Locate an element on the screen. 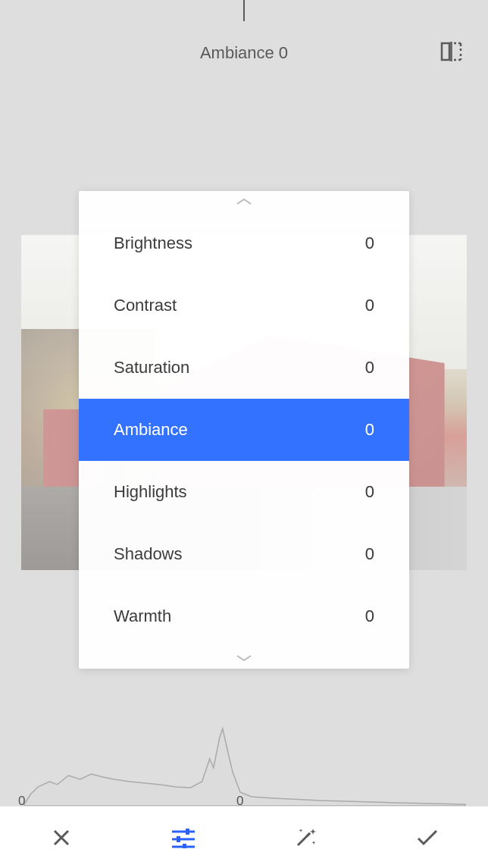  bottom-toolbar is located at coordinates (244, 837).